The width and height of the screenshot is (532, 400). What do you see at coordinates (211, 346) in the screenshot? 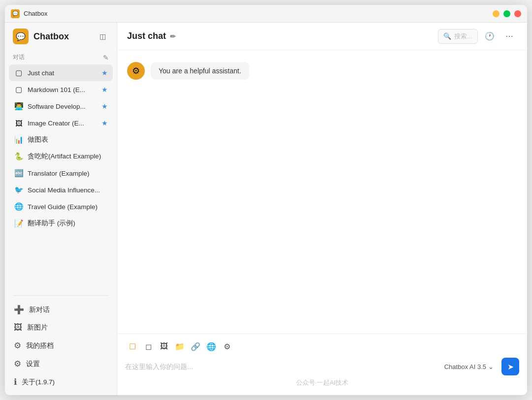
I see `toolbar-globe-button: 🌐` at bounding box center [211, 346].